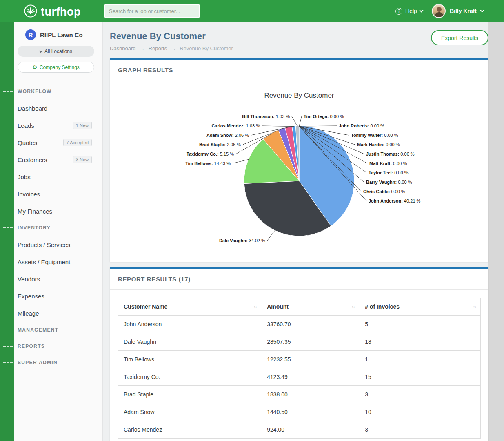  What do you see at coordinates (278, 307) in the screenshot?
I see `col-header-label: Amount` at bounding box center [278, 307].